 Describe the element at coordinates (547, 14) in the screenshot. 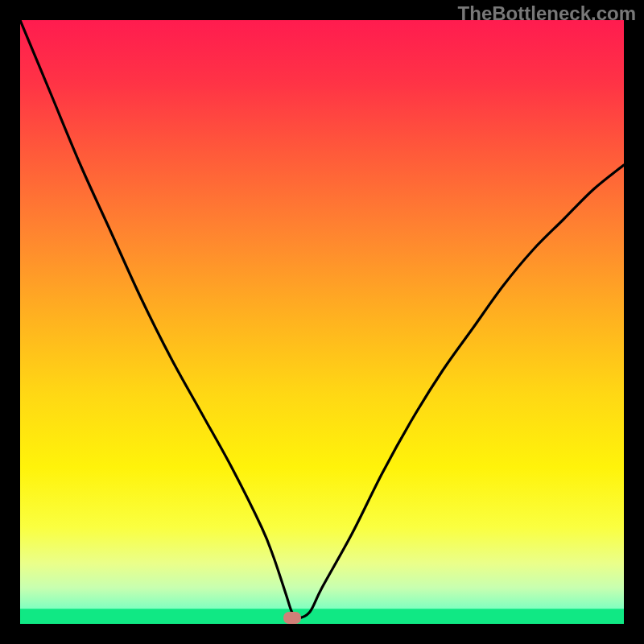

I see `watermark-text: TheBottleneck.com` at that location.